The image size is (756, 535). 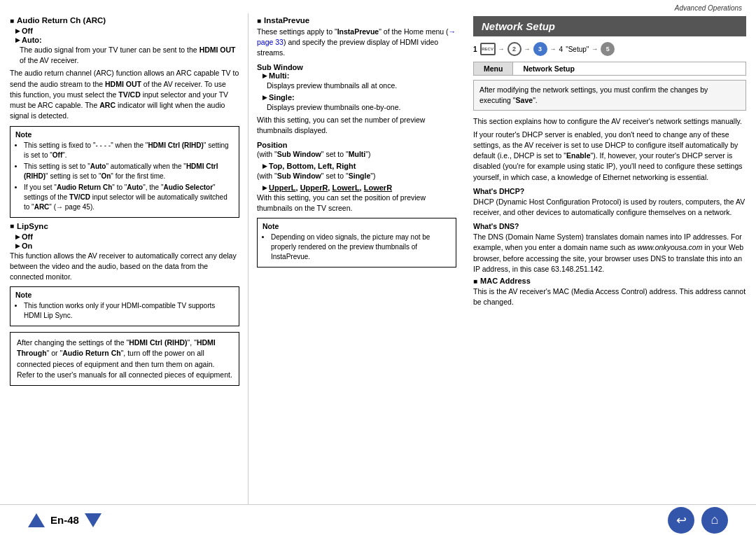 I want to click on arc-note-item: This setting is set to "Auto" automatica…, so click(x=129, y=172).